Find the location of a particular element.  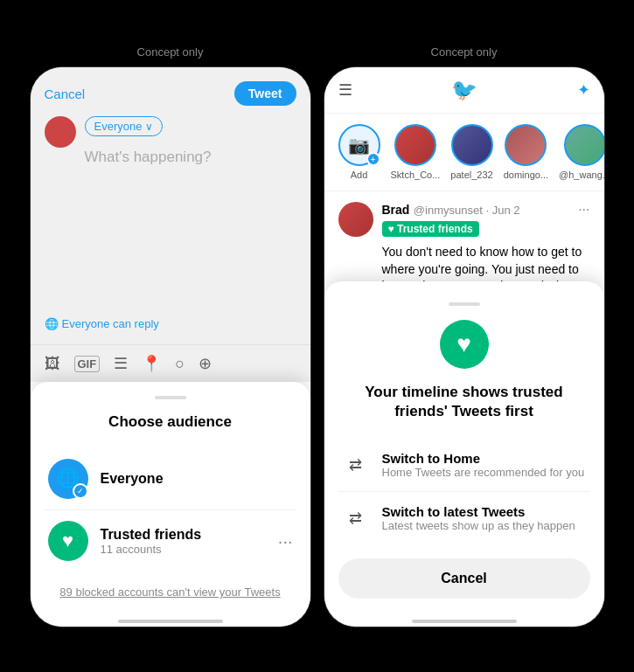

story-patel: patel_232 is located at coordinates (471, 152).